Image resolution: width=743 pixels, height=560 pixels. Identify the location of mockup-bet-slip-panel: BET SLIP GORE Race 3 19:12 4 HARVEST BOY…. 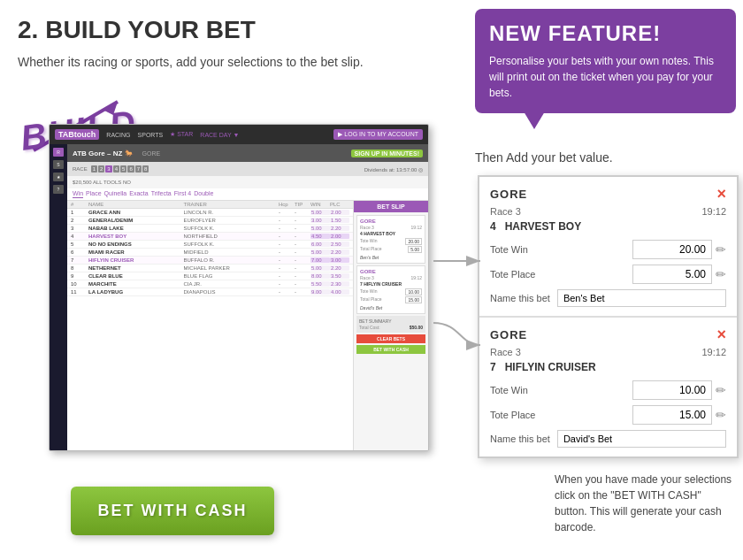
(391, 326).